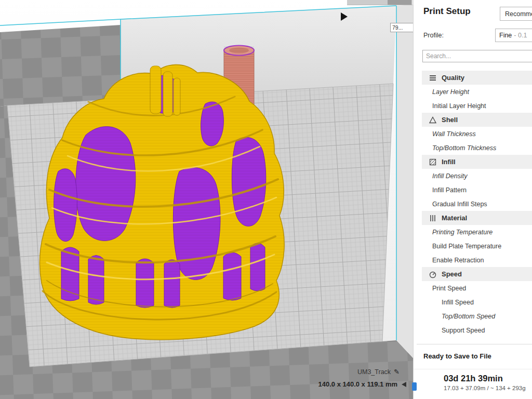  What do you see at coordinates (357, 384) in the screenshot?
I see `model-dimensions: 140.0 x 140.0 x 119.1 mm` at bounding box center [357, 384].